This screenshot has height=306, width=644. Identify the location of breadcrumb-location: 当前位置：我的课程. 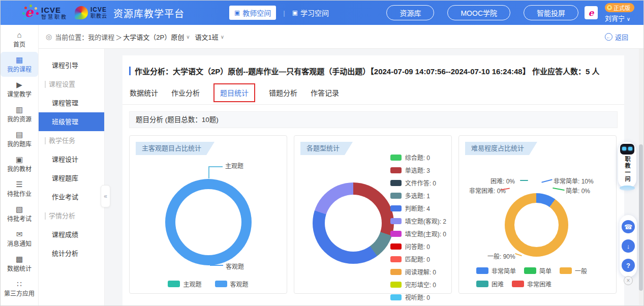
(84, 37).